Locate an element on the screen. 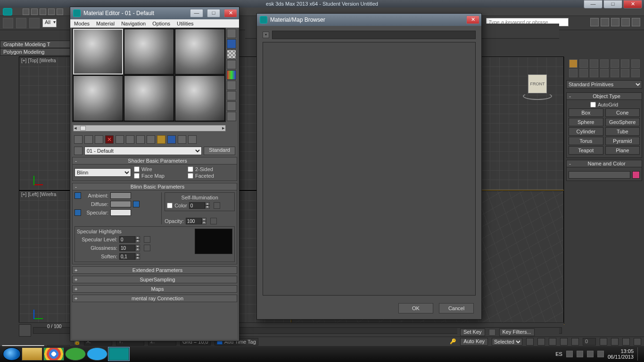 This screenshot has height=362, width=644. shader-dropdown: Blinn is located at coordinates (103, 173).